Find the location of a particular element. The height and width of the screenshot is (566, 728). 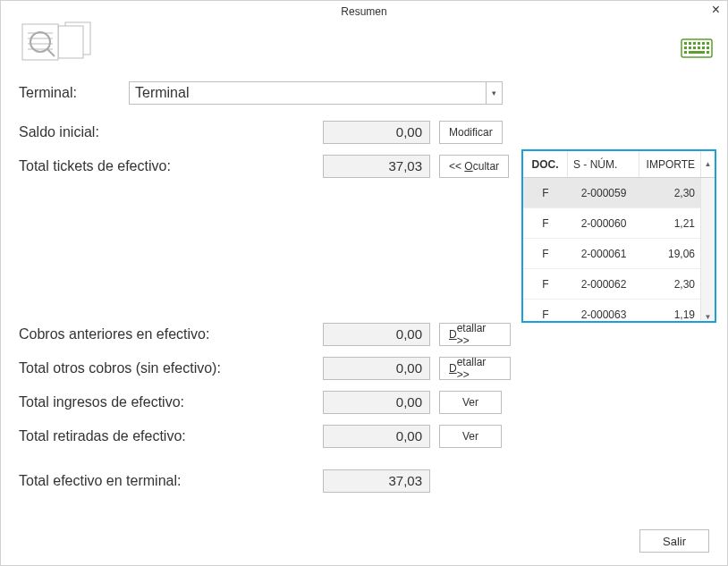

total-tickets-value: 37,03 is located at coordinates (377, 166).